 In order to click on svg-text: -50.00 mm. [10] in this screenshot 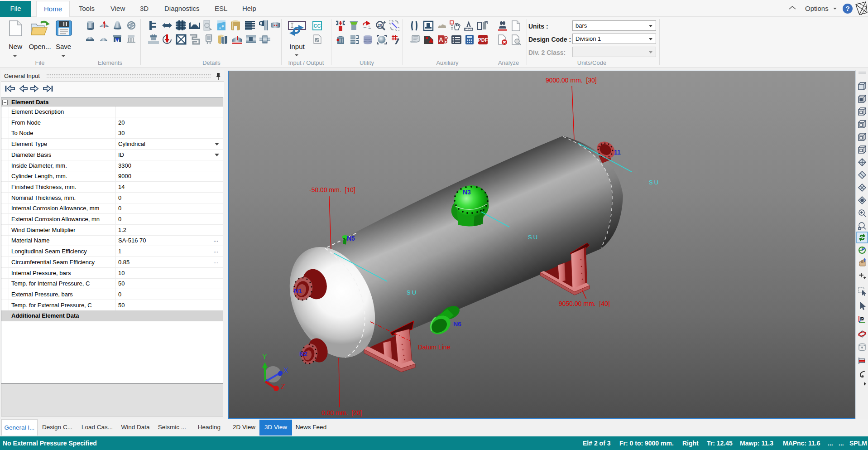, I will do `click(332, 190)`.